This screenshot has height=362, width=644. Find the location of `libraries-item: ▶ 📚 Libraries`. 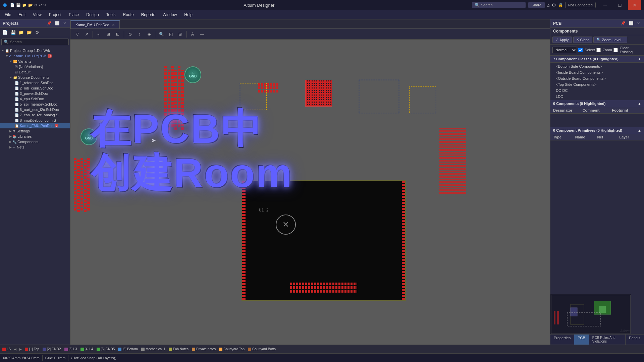

libraries-item: ▶ 📚 Libraries is located at coordinates (35, 136).